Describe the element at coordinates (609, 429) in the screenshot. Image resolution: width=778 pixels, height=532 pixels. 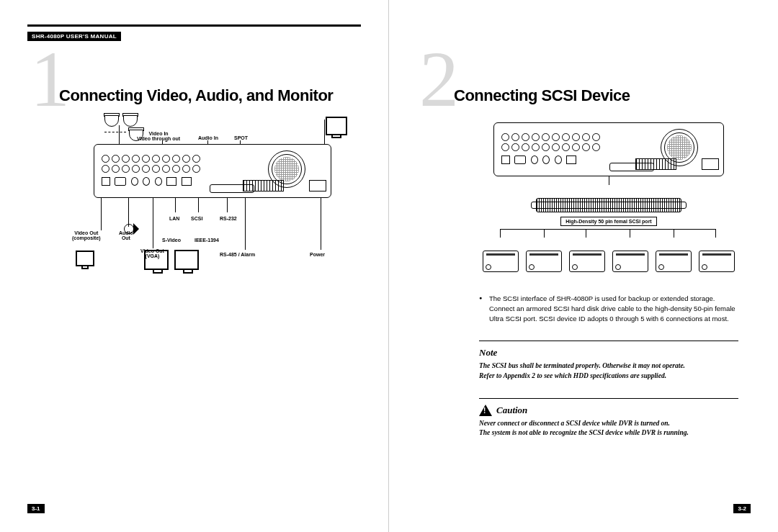
I see `caution-body: Never connect or disconnect a SCSI devic…` at that location.